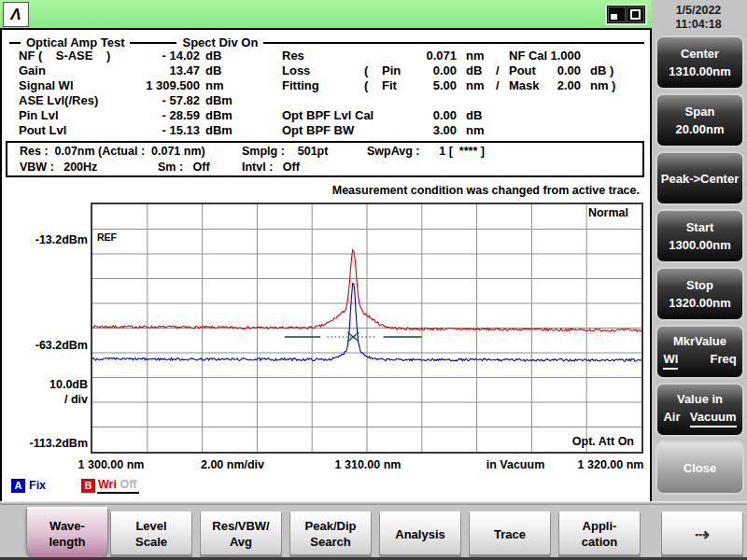 This screenshot has height=560, width=747. Describe the element at coordinates (213, 71) in the screenshot. I see `param-unit: dB` at that location.